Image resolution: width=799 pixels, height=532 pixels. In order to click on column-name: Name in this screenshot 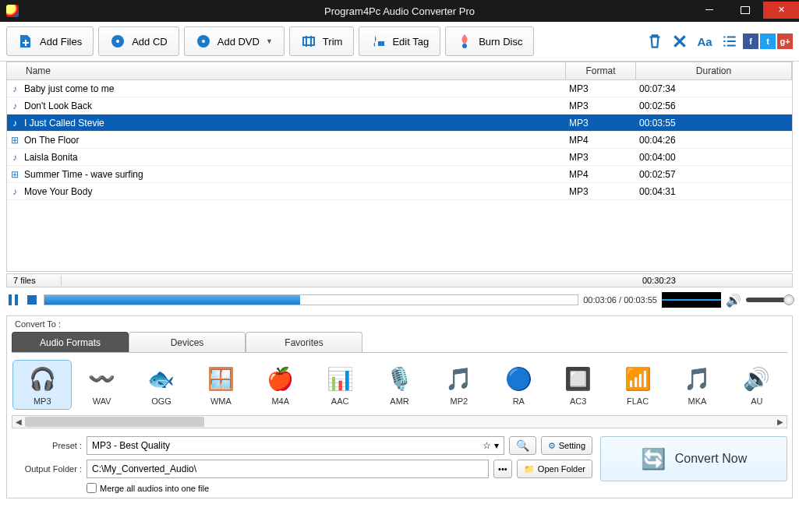, I will do `click(287, 71)`.